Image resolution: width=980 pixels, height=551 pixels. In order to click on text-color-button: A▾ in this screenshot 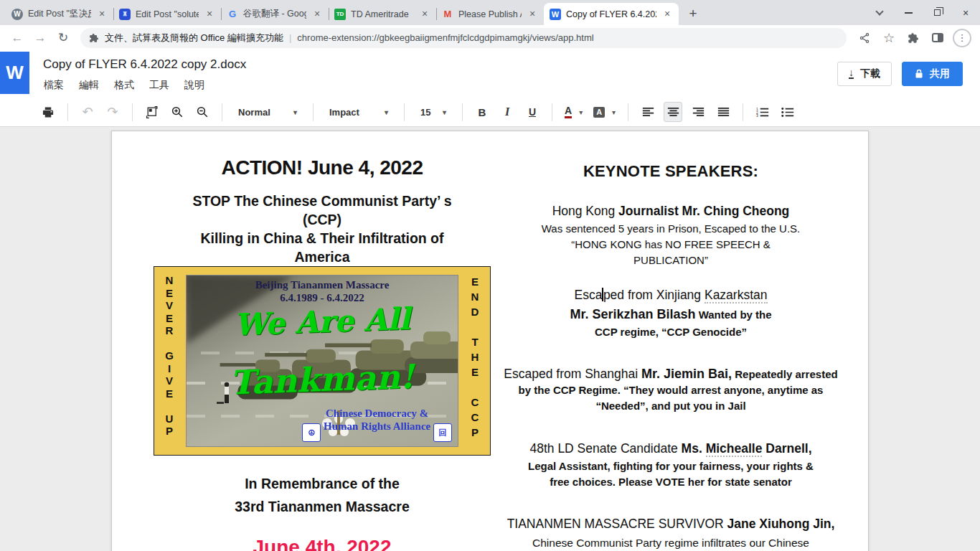, I will do `click(574, 112)`.